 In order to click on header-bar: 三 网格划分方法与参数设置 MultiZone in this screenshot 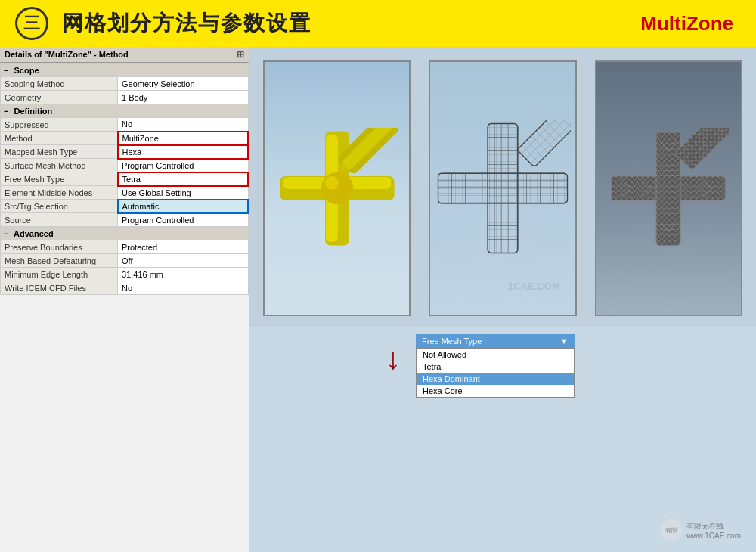, I will do `click(378, 23)`.